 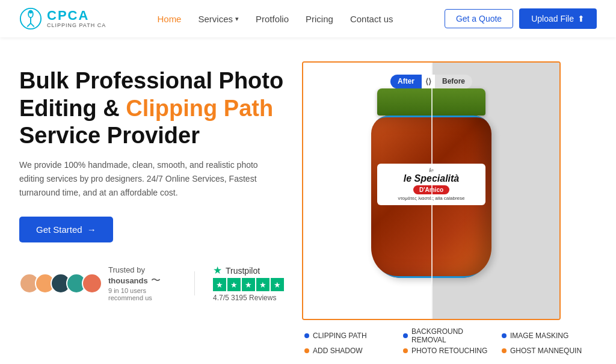 I want to click on trust-wave-icon: 〜, so click(x=156, y=280).